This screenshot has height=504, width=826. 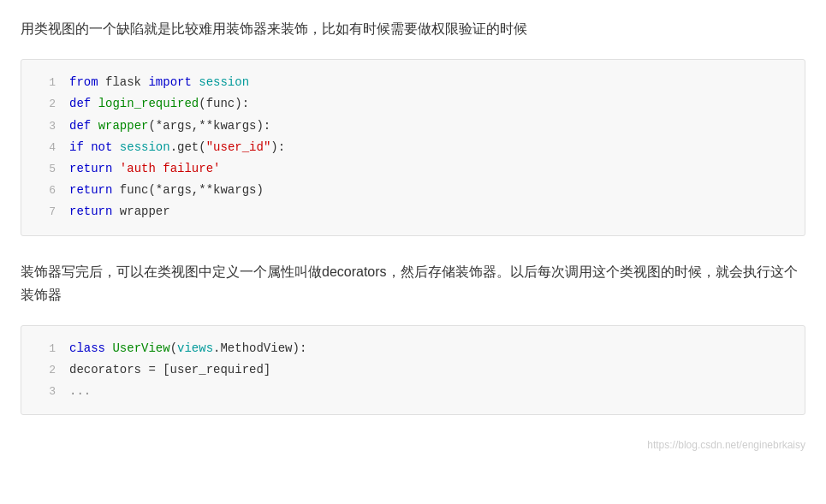 What do you see at coordinates (170, 169) in the screenshot?
I see `code-token: 'auth failure'` at bounding box center [170, 169].